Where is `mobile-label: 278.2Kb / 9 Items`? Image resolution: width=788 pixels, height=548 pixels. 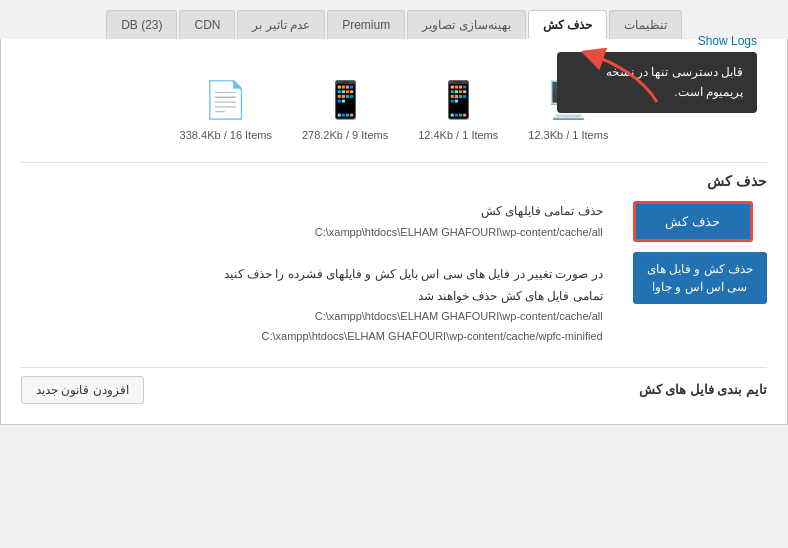 mobile-label: 278.2Kb / 9 Items is located at coordinates (345, 135).